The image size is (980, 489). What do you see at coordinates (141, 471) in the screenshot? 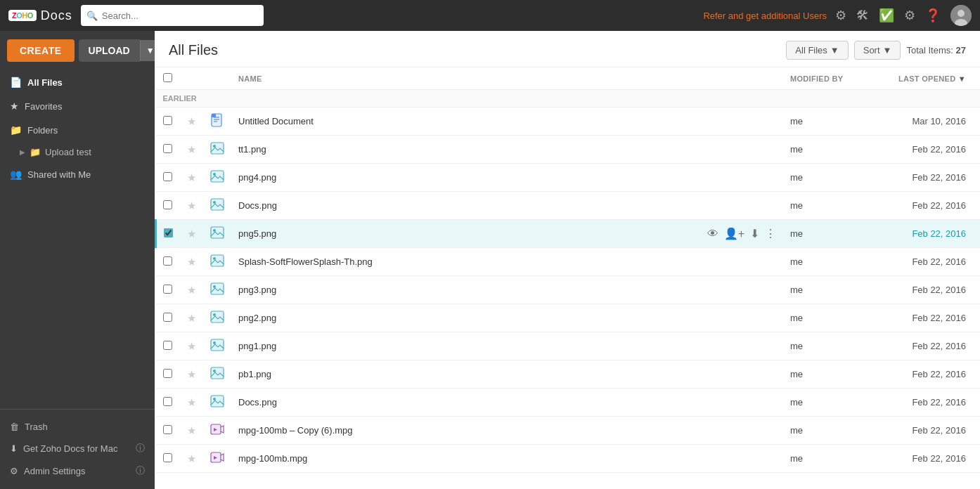
I see `info-icon-admin: ⓘ` at bounding box center [141, 471].